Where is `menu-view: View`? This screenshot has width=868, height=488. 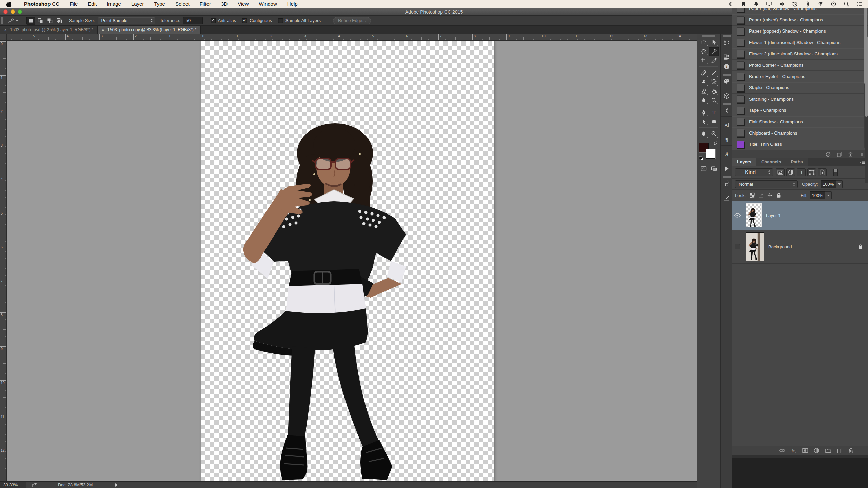 menu-view: View is located at coordinates (243, 4).